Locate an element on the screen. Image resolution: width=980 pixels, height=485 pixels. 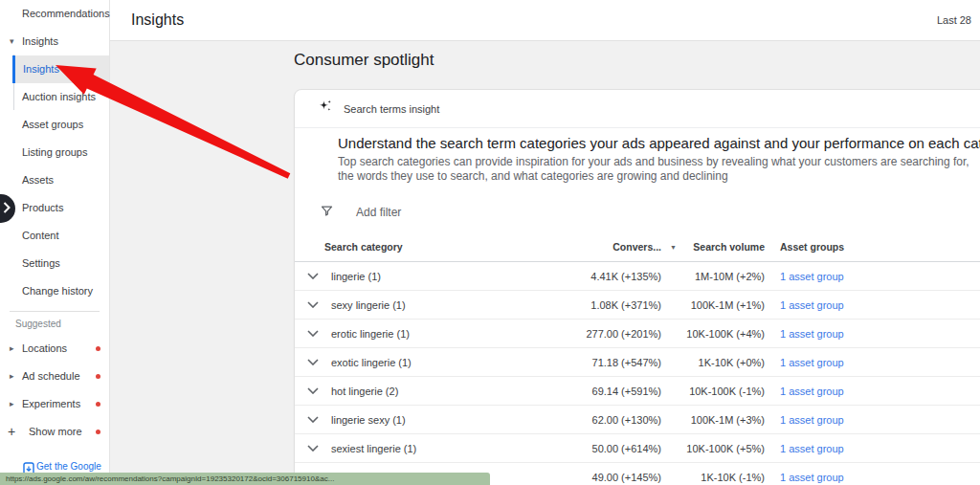
sidebar-item-label: Ad schedule is located at coordinates (52, 376).